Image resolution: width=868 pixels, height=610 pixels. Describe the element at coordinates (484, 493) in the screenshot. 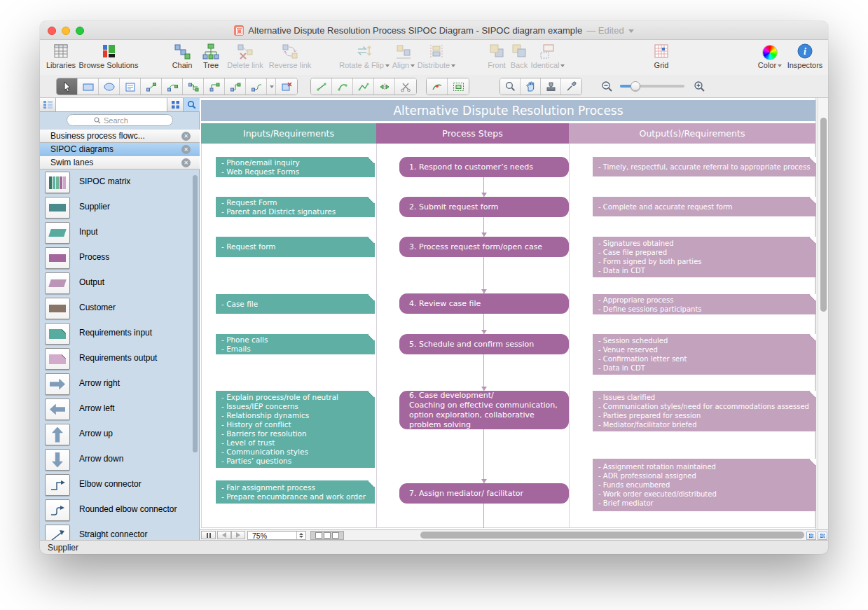

I see `process-step-box: 7. Assign mediator/ facilitator` at that location.